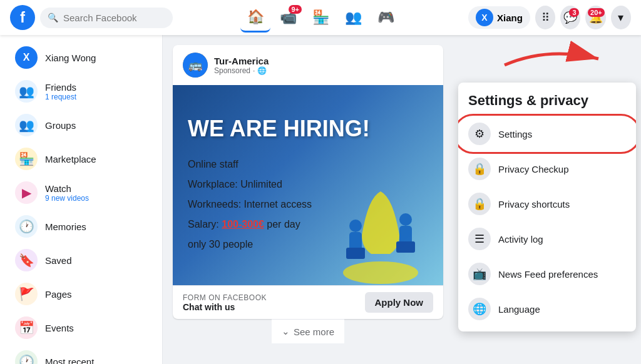  Describe the element at coordinates (81, 294) in the screenshot. I see `sidebar-item-pages: 🚩 Pages` at that location.